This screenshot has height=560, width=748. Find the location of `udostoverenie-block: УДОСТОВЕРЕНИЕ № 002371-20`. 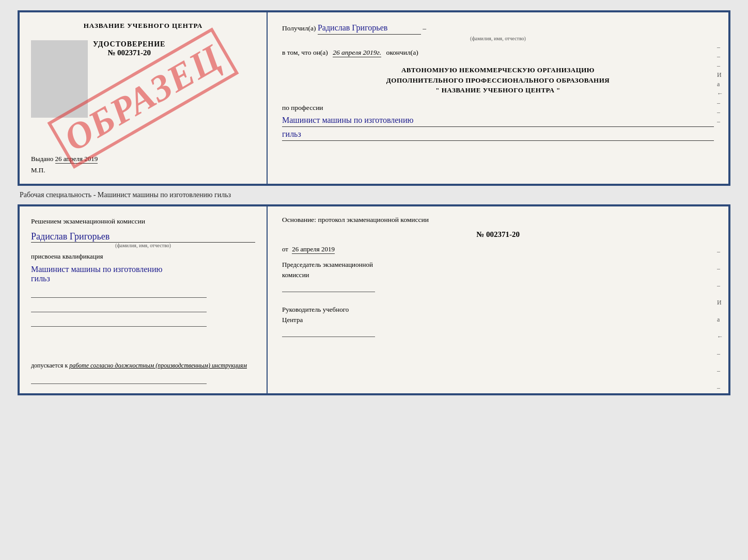

udostoverenie-block: УДОСТОВЕРЕНИЕ № 002371-20 is located at coordinates (129, 49).